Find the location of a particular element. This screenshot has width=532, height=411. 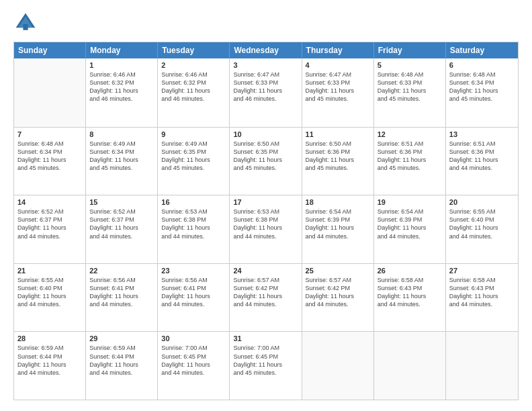

calendar-cell: 11Sunrise: 6:50 AMSunset: 6:36 PMDayligh… is located at coordinates (339, 161).